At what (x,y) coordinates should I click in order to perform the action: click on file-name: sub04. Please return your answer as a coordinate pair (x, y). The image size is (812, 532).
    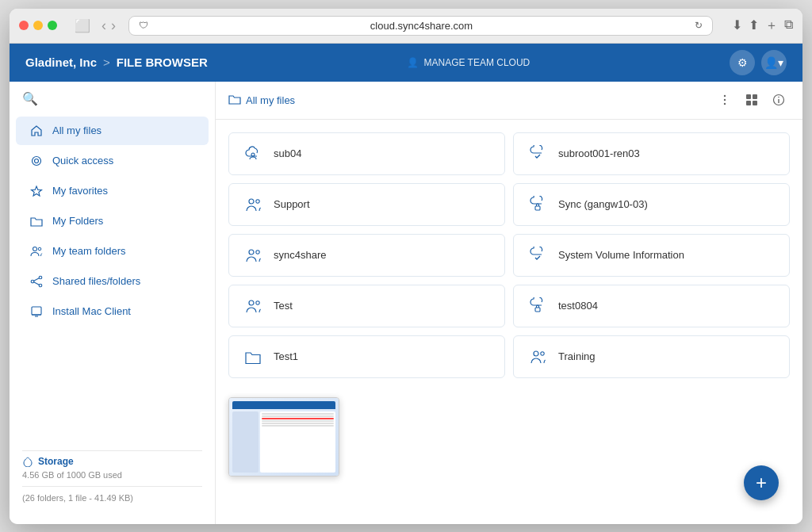
    Looking at the image, I should click on (382, 154).